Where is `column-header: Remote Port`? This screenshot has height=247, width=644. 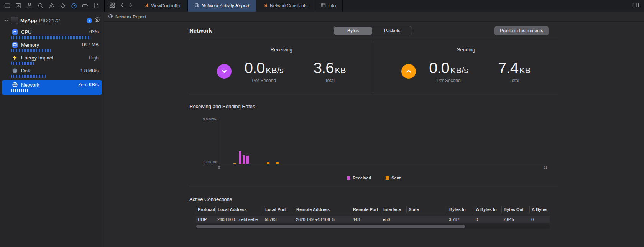 column-header: Remote Port is located at coordinates (366, 209).